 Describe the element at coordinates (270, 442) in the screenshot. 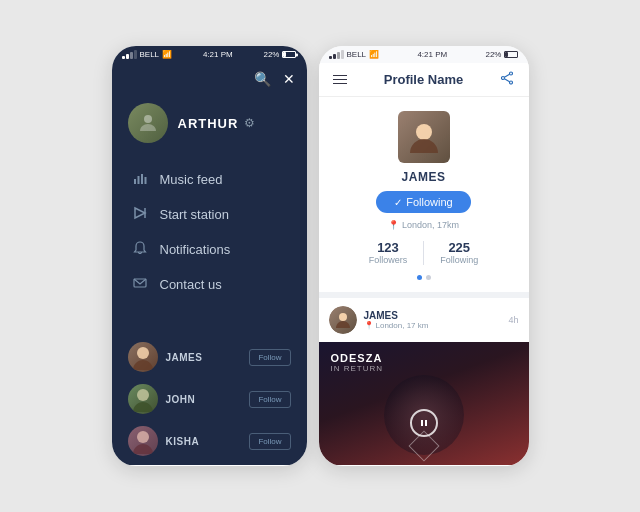

I see `follow-button-kisha: Follow` at that location.